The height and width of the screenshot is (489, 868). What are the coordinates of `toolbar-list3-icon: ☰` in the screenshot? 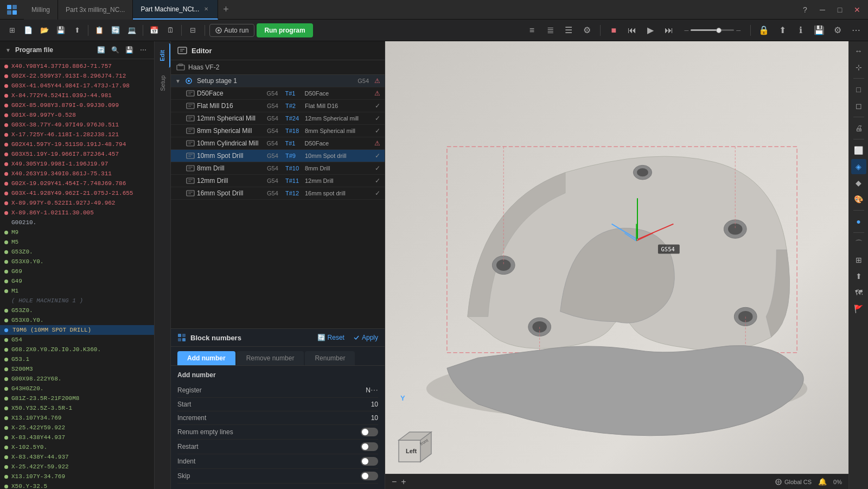 It's located at (569, 30).